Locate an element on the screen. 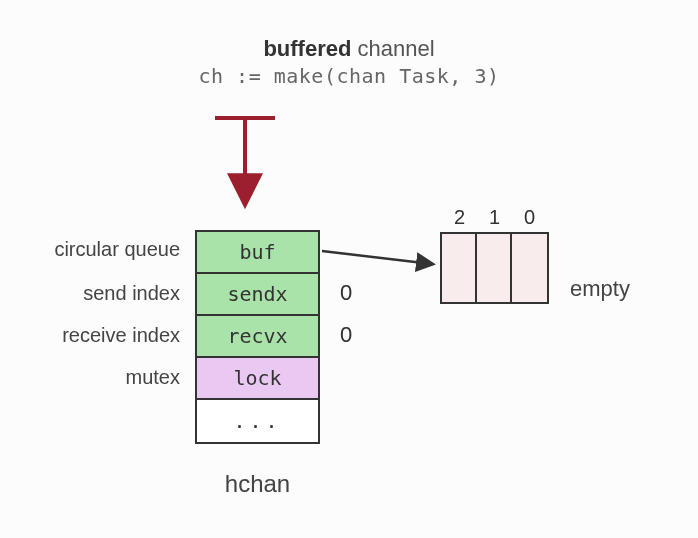  queue-index-1: 1 is located at coordinates (494, 218).